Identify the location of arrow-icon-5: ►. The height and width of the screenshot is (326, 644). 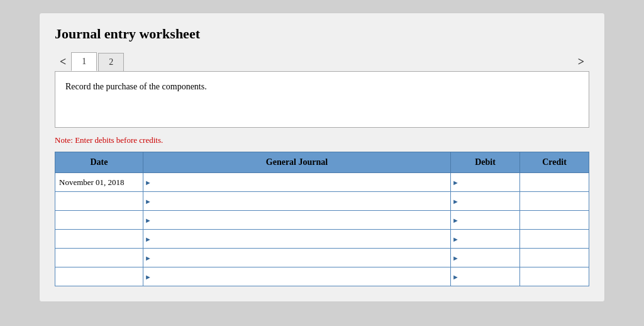
(148, 258).